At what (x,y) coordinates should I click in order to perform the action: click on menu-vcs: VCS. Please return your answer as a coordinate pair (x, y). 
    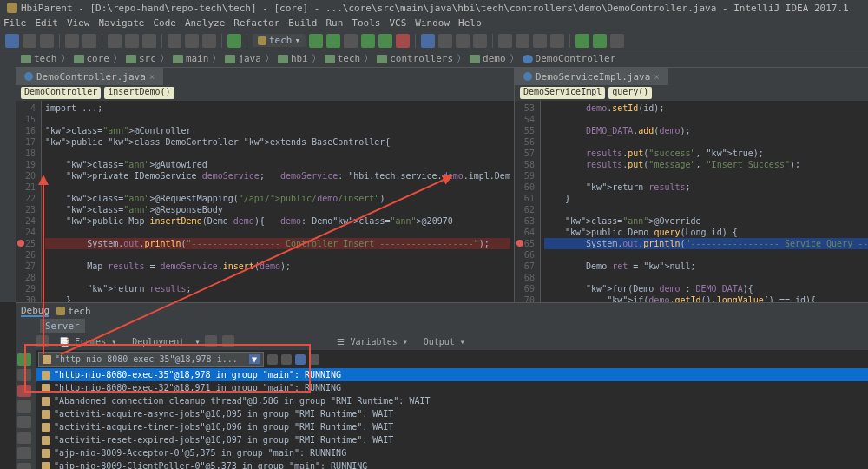
    Looking at the image, I should click on (398, 23).